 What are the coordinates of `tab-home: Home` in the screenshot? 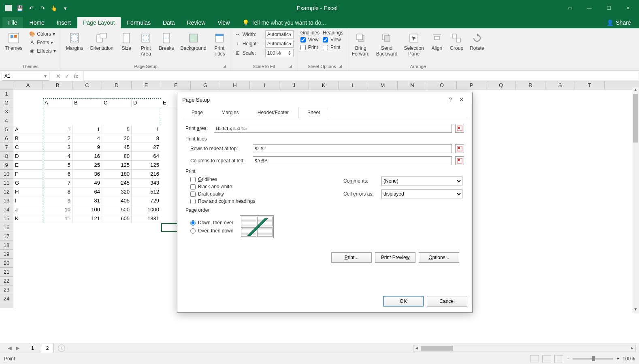 It's located at (37, 23).